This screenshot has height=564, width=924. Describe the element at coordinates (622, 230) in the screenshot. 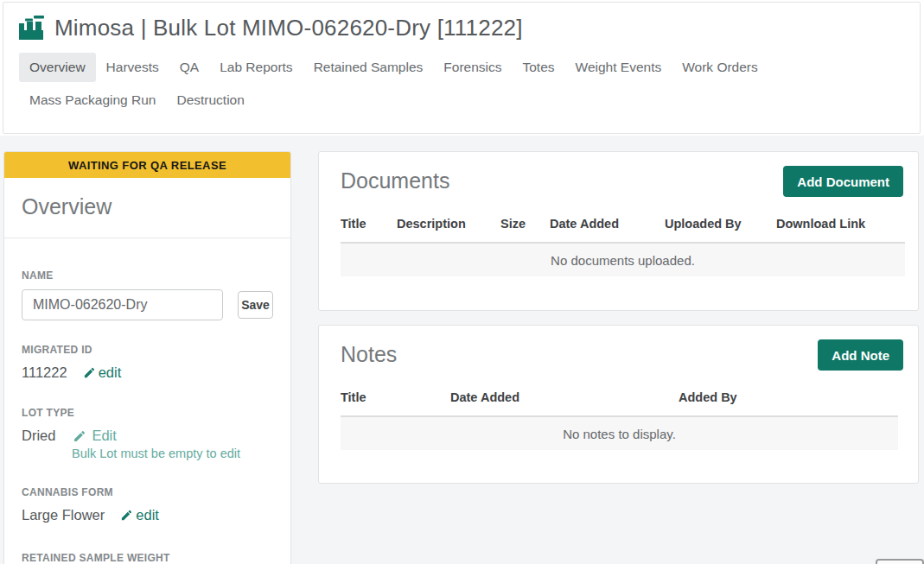

I see `documents-header-row: Title Description Size Date Added Upload…` at that location.